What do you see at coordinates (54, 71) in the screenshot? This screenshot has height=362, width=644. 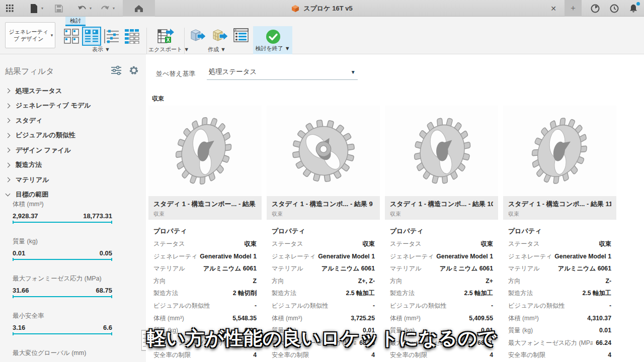 I see `filter-panel-title: 結果フィルタ` at bounding box center [54, 71].